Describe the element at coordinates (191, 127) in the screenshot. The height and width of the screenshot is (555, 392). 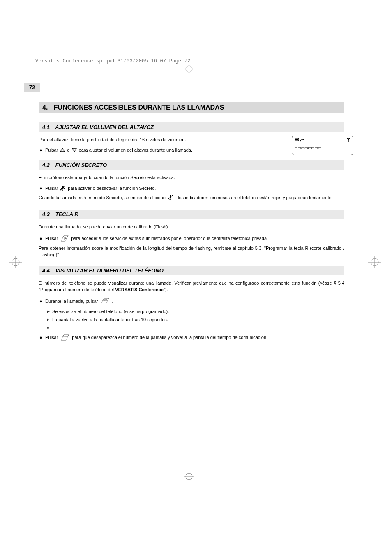
I see `section-heading-4-1: 4.1 AJUSTAR EL VOLUMEN DEL ALTAVOZ` at that location.